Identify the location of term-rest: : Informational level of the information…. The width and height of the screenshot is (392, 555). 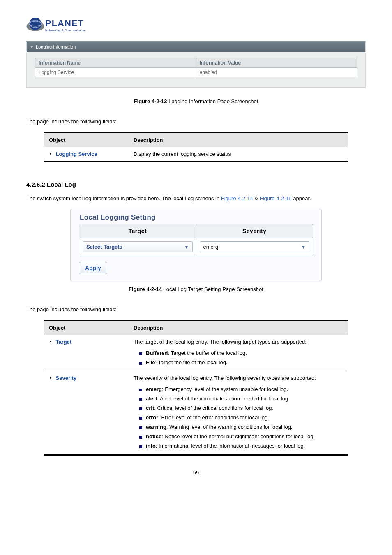
(230, 446).